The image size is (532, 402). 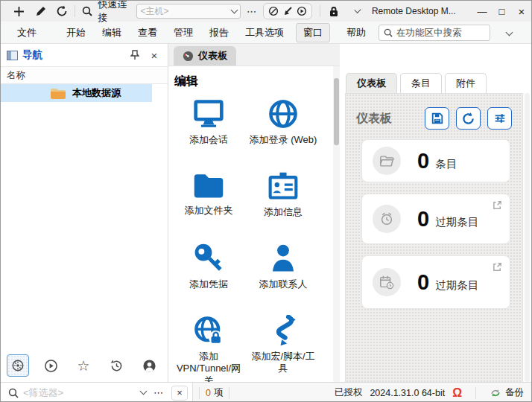 What do you see at coordinates (337, 112) in the screenshot?
I see `scrollbar-thumb` at bounding box center [337, 112].